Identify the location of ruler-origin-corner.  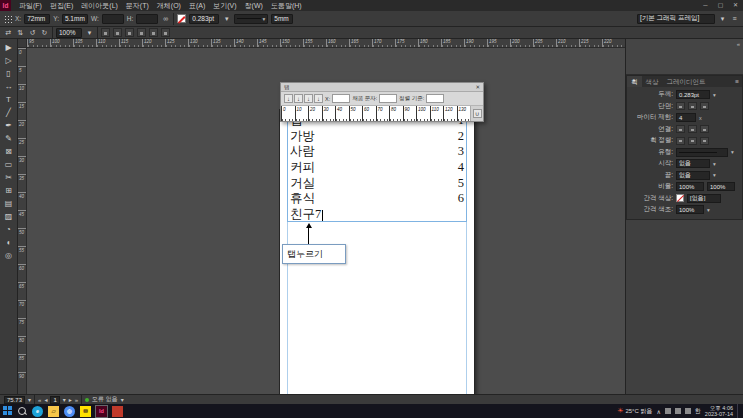
(22, 44).